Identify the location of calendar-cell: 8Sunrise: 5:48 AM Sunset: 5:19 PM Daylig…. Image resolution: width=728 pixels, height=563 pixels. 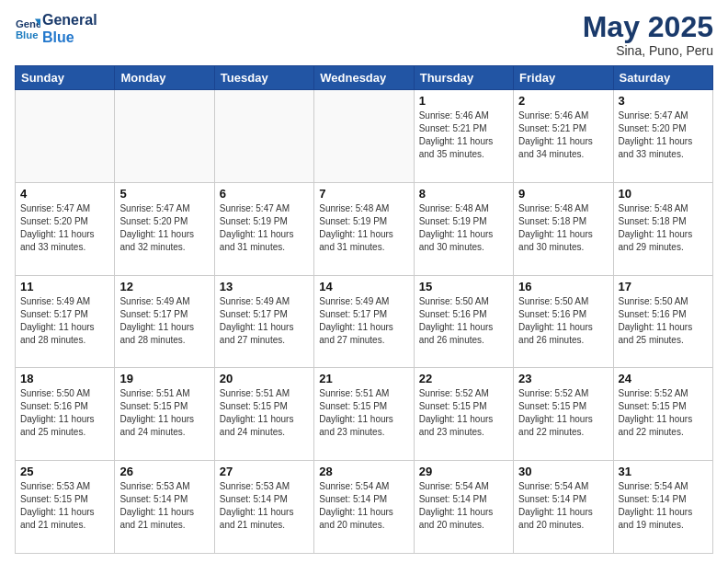
(463, 228).